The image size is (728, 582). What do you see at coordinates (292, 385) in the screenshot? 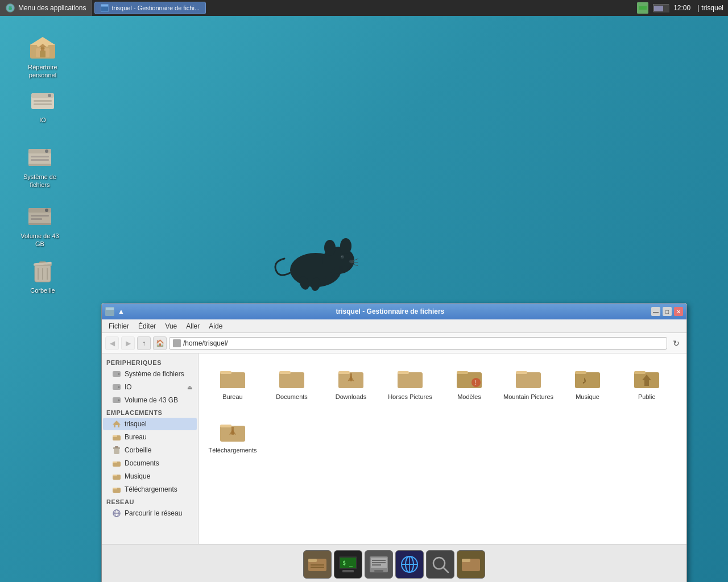
I see `file-item-documents: Documents` at bounding box center [292, 385].